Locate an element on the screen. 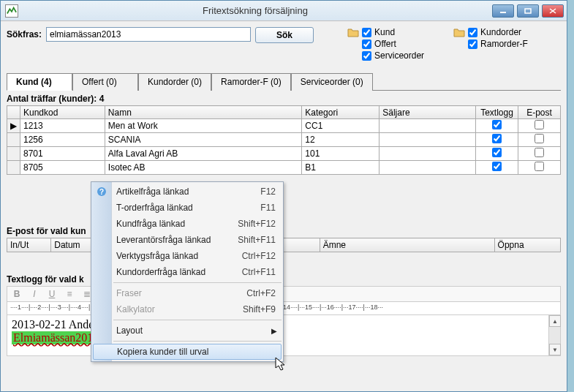 This screenshot has height=392, width=574. check-kund-label: Kund is located at coordinates (385, 32).